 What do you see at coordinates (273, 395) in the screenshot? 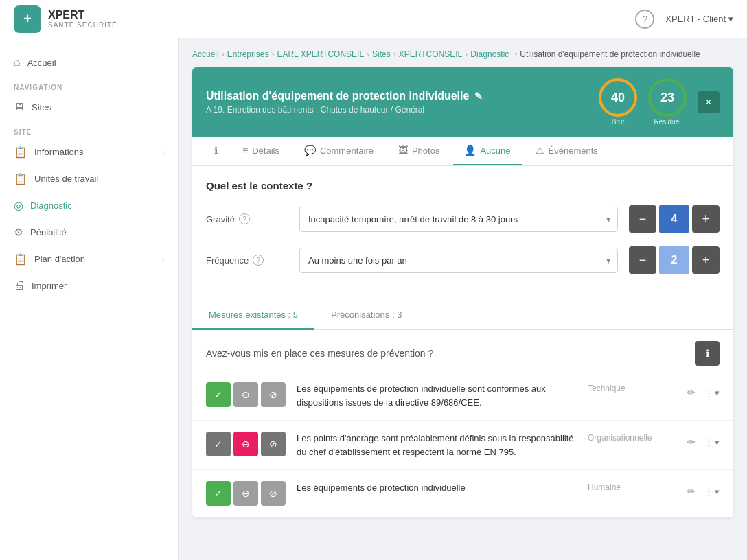
I see `block-button-0: ⊘` at bounding box center [273, 395].